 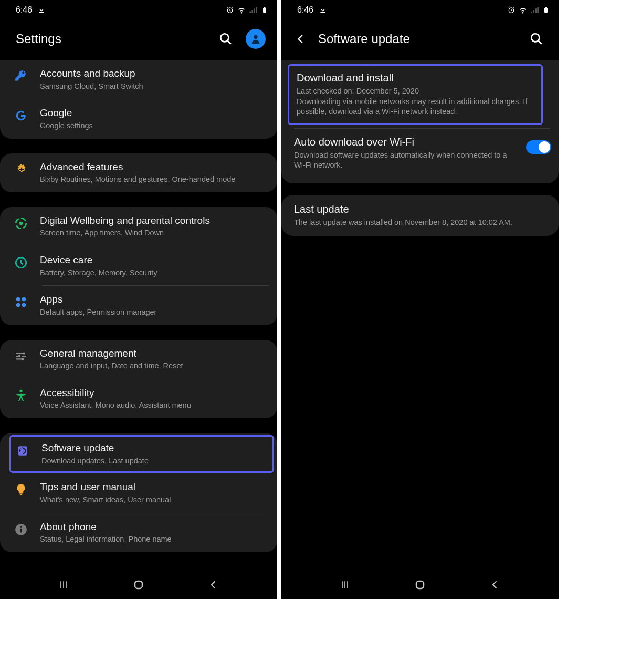 What do you see at coordinates (154, 488) in the screenshot?
I see `row-title: Tips and user manual` at bounding box center [154, 488].